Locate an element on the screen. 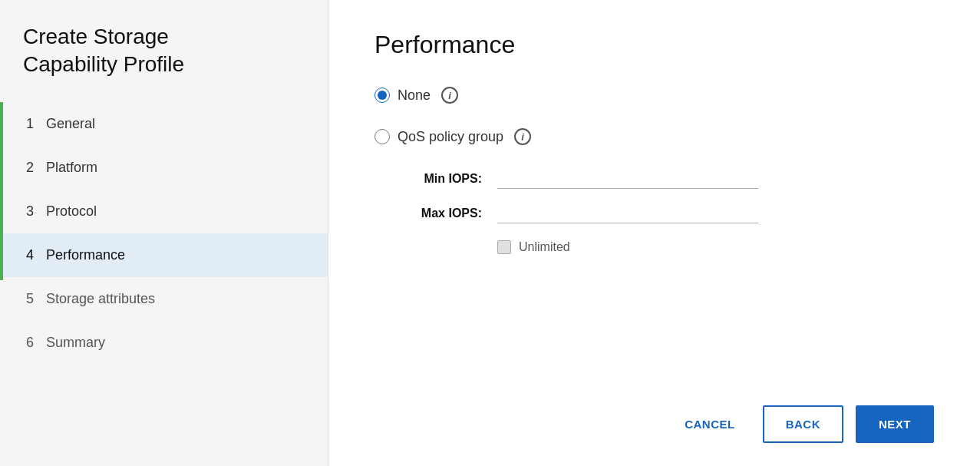 This screenshot has width=980, height=466. step-4-num: 4 is located at coordinates (30, 255).